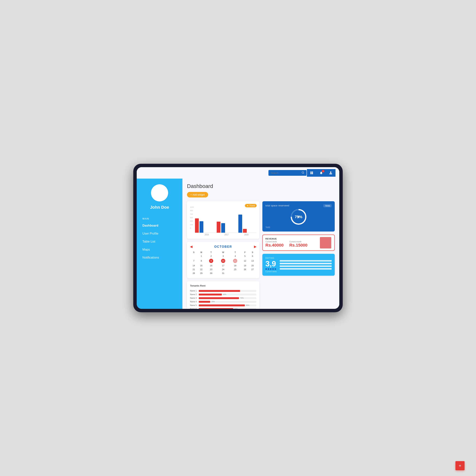  Describe the element at coordinates (160, 250) in the screenshot. I see `sidebar-item-maps: Maps` at that location.